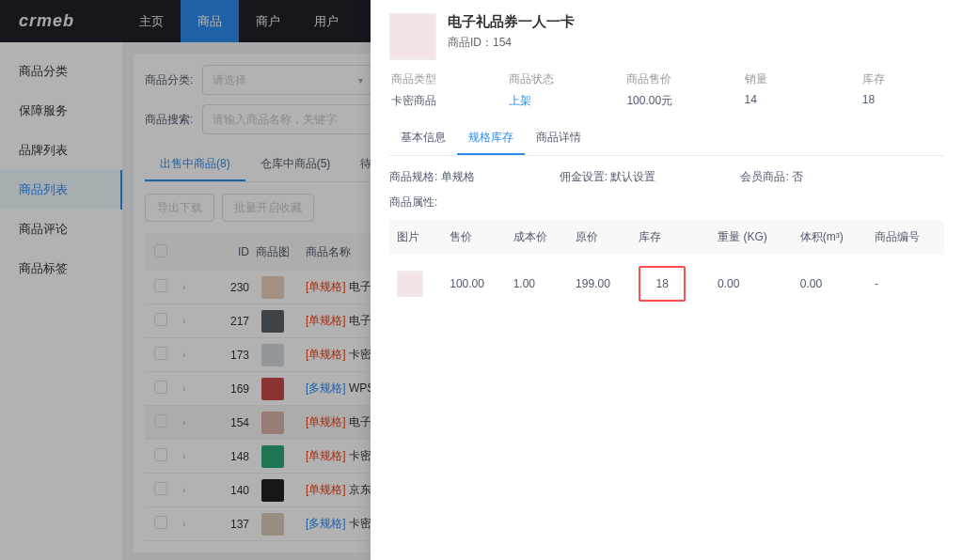 The image size is (963, 560). What do you see at coordinates (537, 284) in the screenshot?
I see `cell-cost: 1.00` at bounding box center [537, 284].